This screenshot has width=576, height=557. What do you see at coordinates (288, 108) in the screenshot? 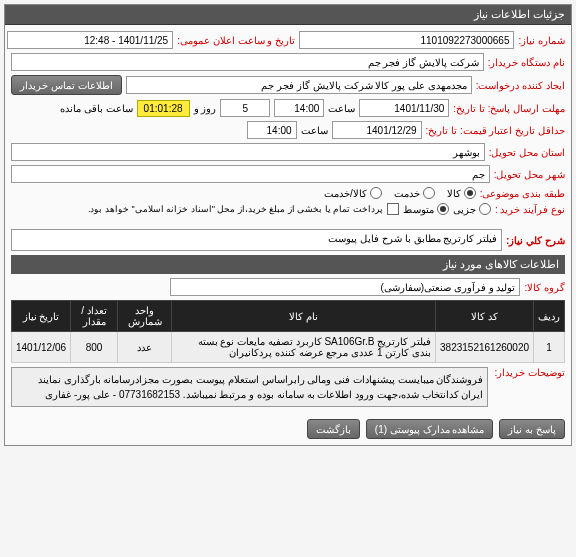
I see `row-deadline: مهلت ارسال پاسخ: تا تاریخ: 1401/11/30 سا…` at bounding box center [288, 108].